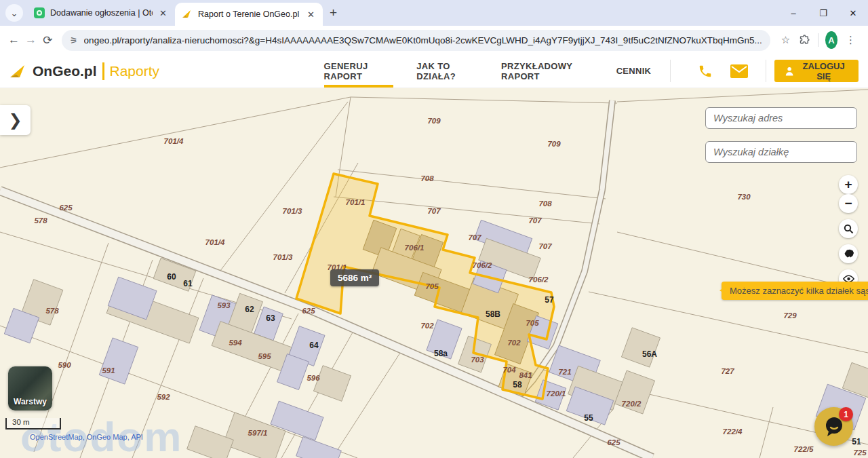 This screenshot has width=868, height=458. Describe the element at coordinates (250, 309) in the screenshot. I see `house-number-label: 62` at that location.